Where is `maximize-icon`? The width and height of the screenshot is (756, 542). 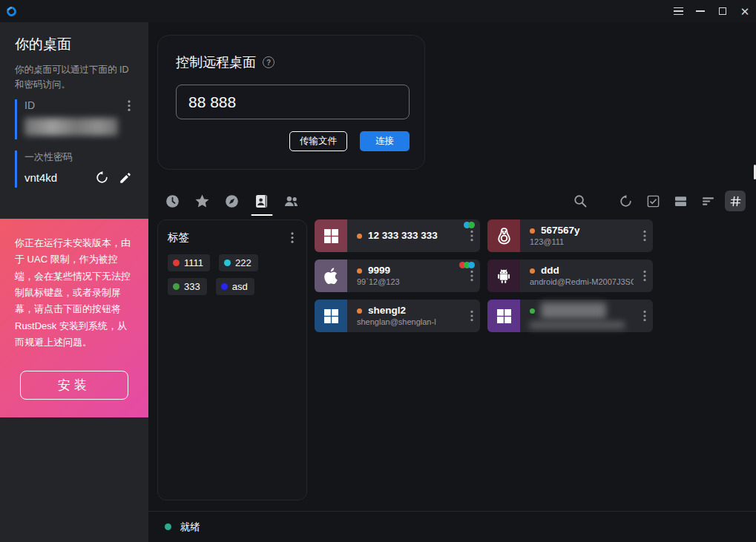
maximize-icon is located at coordinates (723, 11).